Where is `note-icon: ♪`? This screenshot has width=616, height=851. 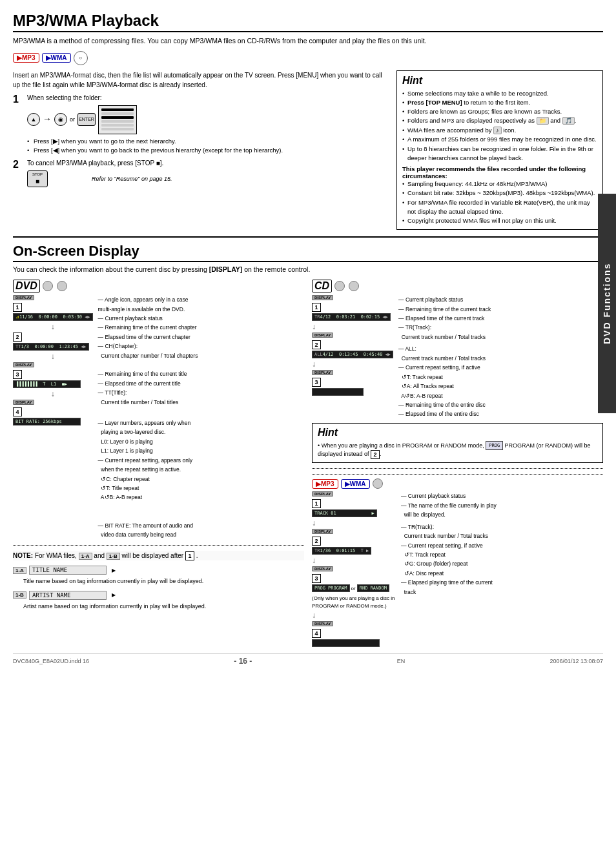
note-icon: ♪ is located at coordinates (497, 130).